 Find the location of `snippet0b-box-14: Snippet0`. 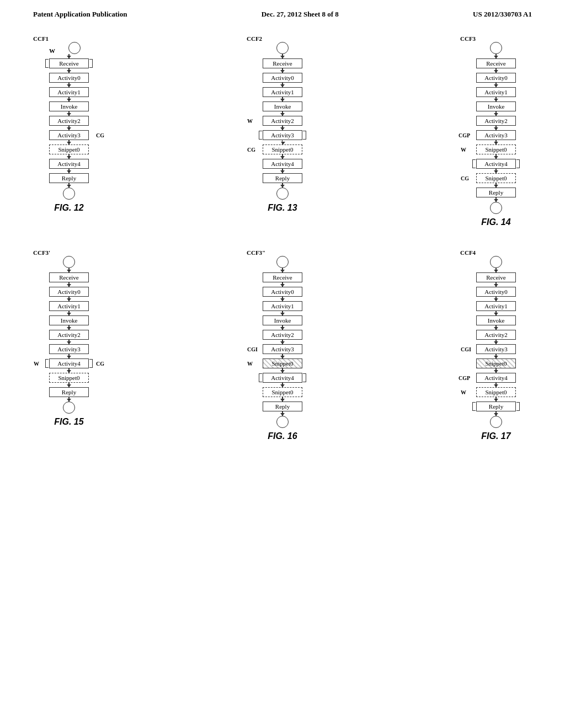

snippet0b-box-14: Snippet0 is located at coordinates (496, 178).